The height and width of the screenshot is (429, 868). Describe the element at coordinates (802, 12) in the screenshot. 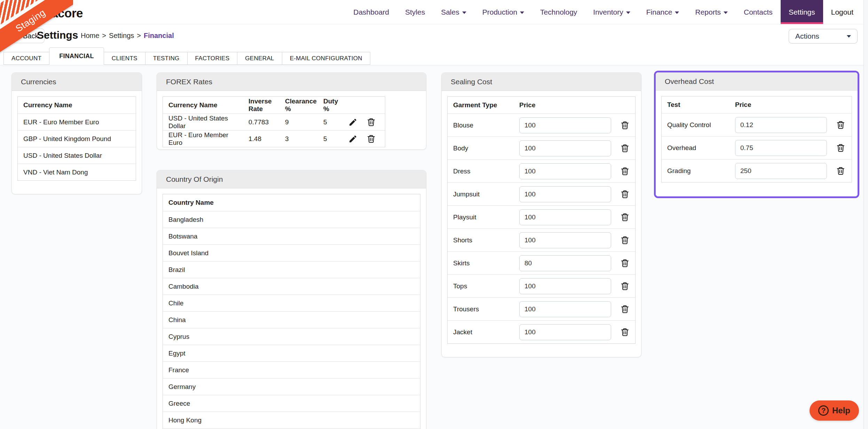

I see `nav-settings: Settings` at that location.